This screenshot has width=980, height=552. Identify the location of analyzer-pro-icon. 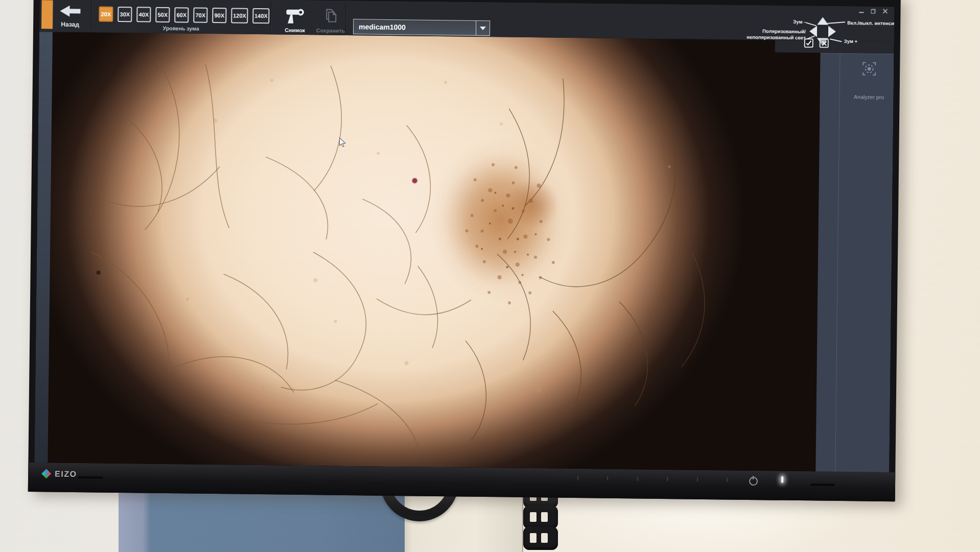
(869, 68).